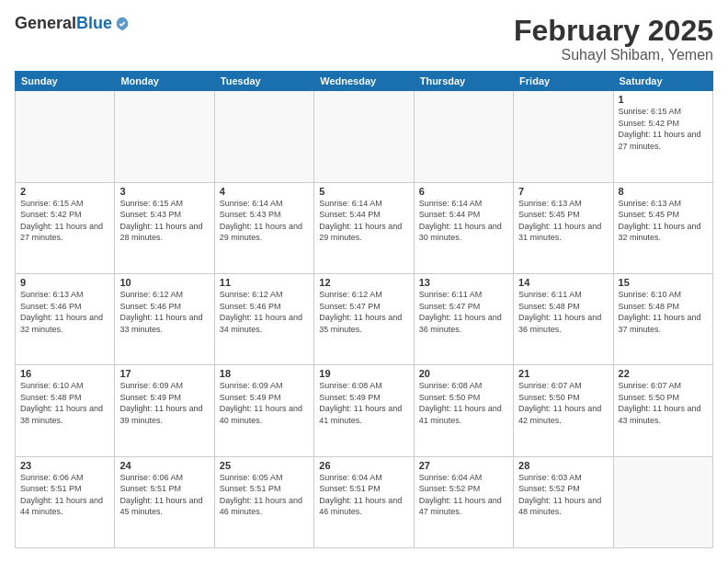 The image size is (728, 563). What do you see at coordinates (364, 221) in the screenshot?
I see `day-info: Sunrise: 6:14 AM Sunset: 5:44 PM Dayligh…` at bounding box center [364, 221].